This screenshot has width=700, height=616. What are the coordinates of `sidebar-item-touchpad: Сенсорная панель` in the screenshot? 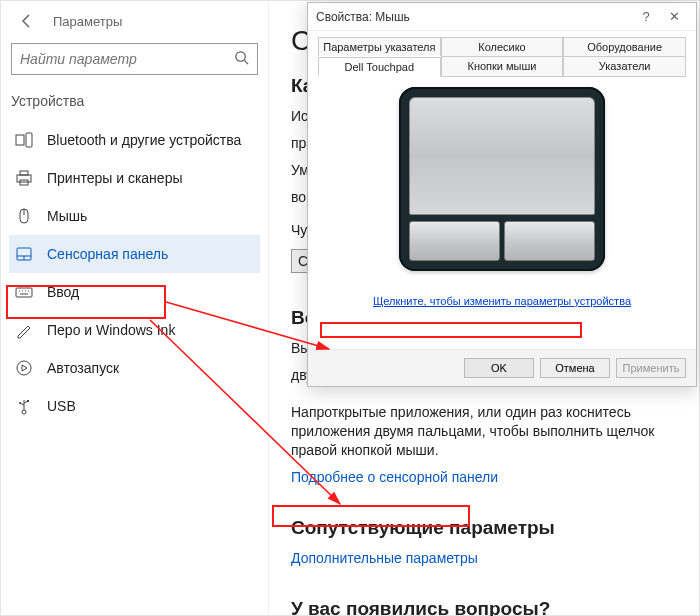 It's located at (134, 254).